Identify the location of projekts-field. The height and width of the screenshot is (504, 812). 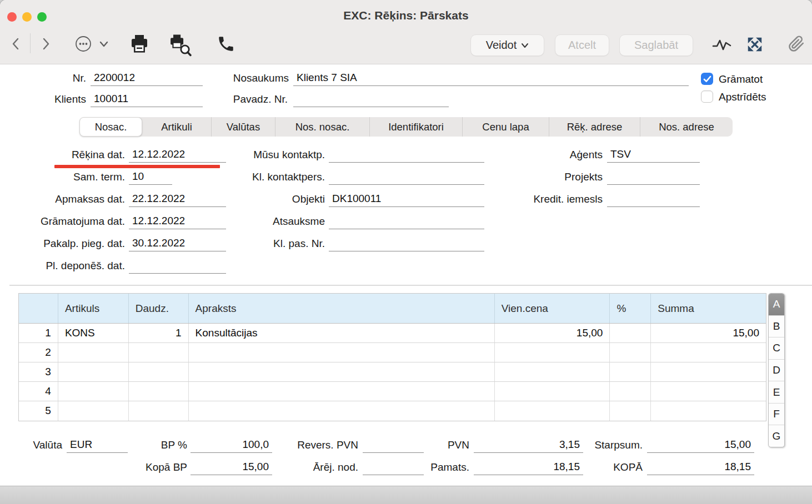
(653, 177).